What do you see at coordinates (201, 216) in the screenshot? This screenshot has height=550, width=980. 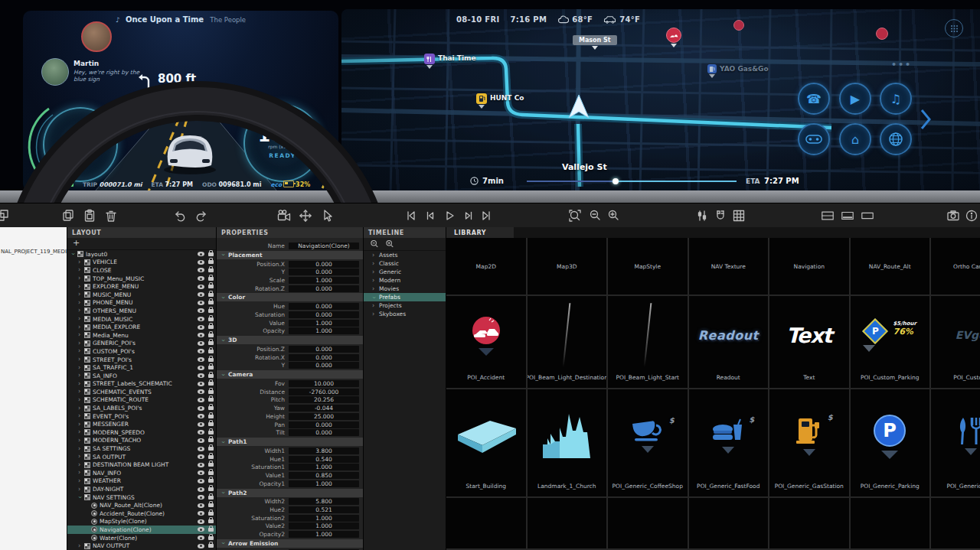 I see `redo-icon` at bounding box center [201, 216].